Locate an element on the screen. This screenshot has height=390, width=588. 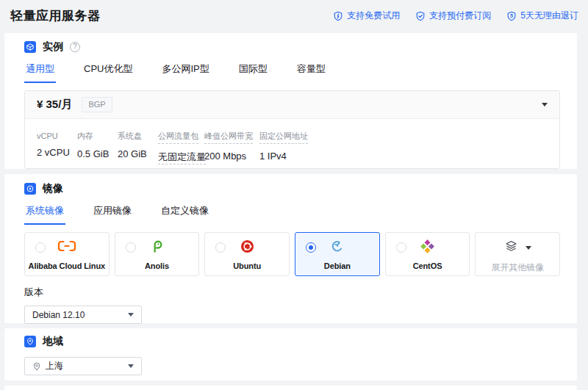
page-title: 轻量应用服务器 is located at coordinates (56, 16).